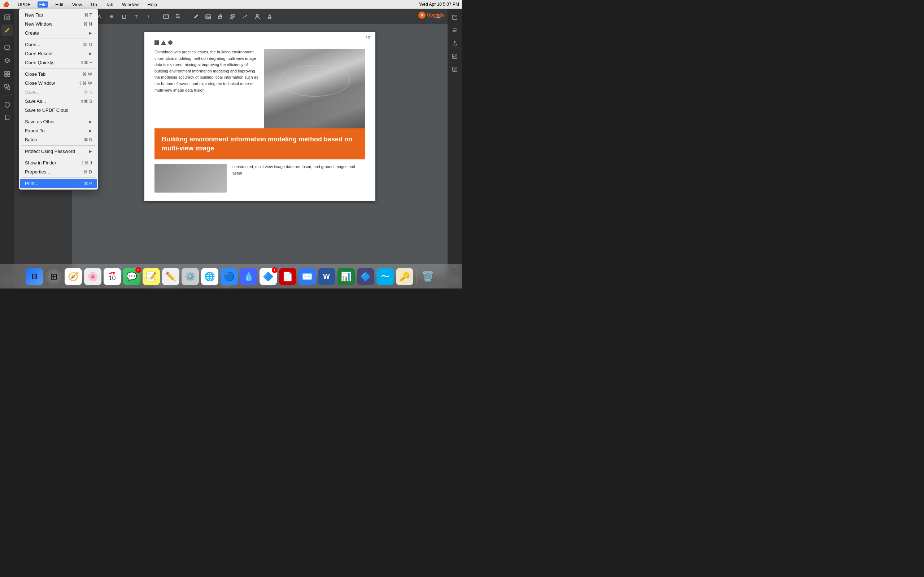  What do you see at coordinates (39, 53) in the screenshot?
I see `menu-item-open-recent-label: Open Recent` at bounding box center [39, 53].